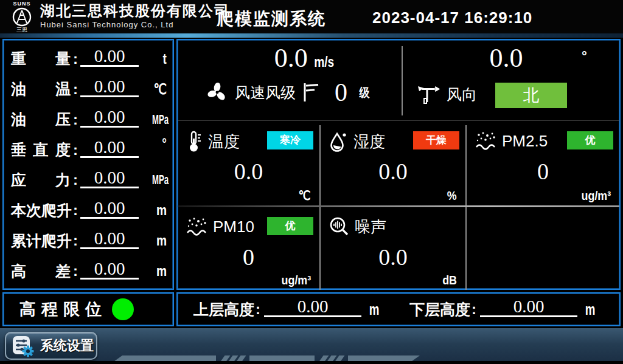  What do you see at coordinates (135, 24) in the screenshot?
I see `company-name-en: Hubei Sansi Technology Co., Ltd` at bounding box center [135, 24].